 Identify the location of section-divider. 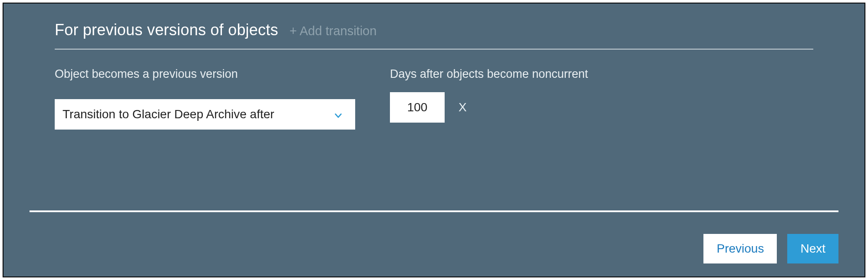
(434, 211).